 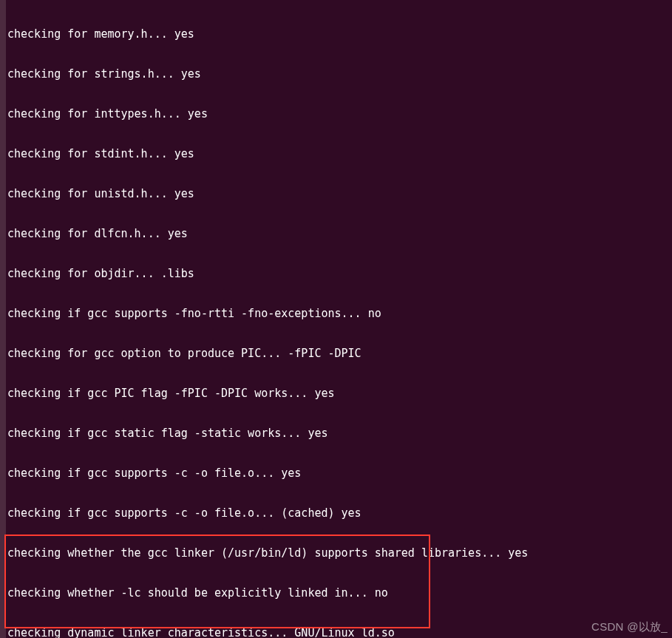 I want to click on output-line: checking if gcc static flag -static work…, so click(x=340, y=433).